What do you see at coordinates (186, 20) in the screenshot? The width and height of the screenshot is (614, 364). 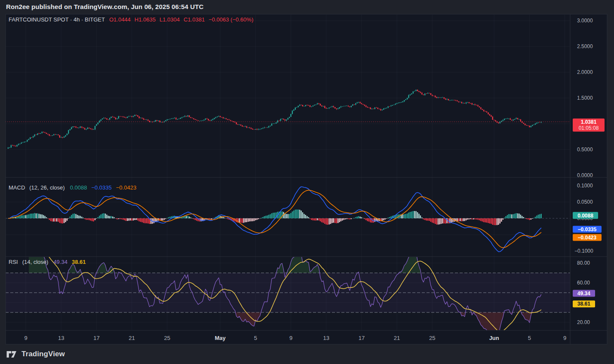 I see `close-label: C` at bounding box center [186, 20].